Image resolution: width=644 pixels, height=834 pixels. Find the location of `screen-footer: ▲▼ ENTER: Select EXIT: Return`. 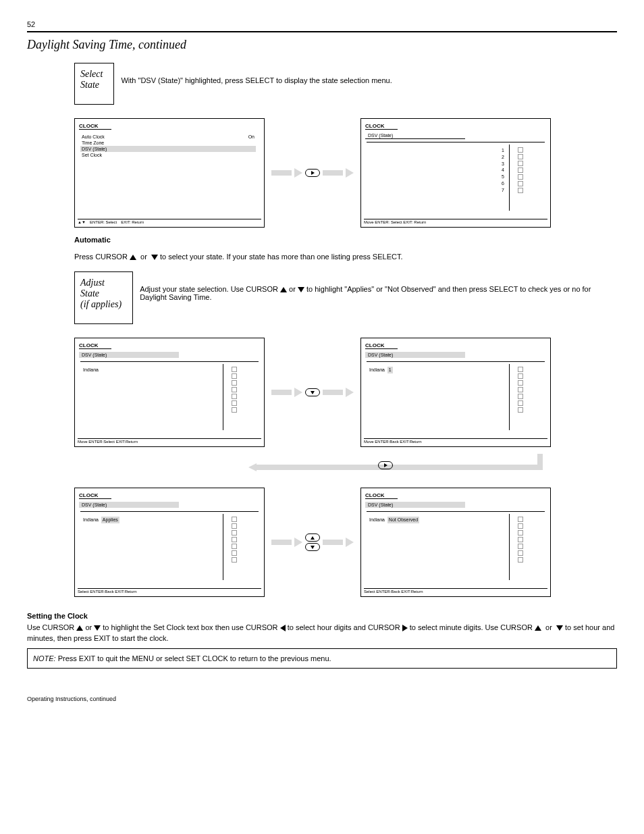

screen-footer: ▲▼ ENTER: Select EXIT: Return is located at coordinates (169, 221).